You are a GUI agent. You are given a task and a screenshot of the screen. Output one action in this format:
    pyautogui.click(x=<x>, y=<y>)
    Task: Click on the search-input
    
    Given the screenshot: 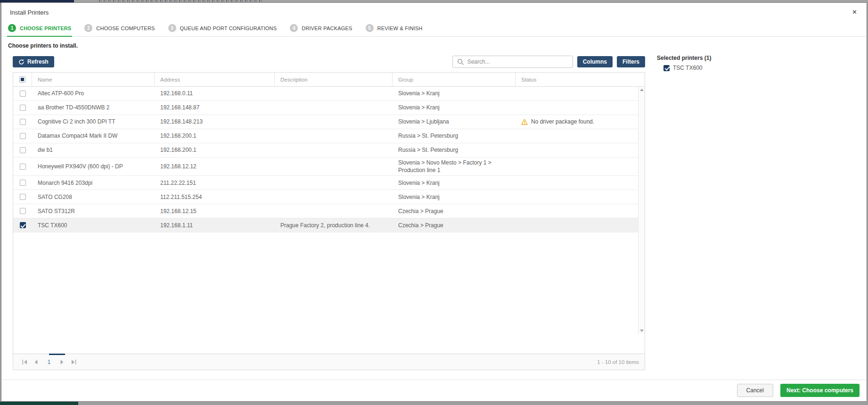 What is the action you would take?
    pyautogui.click(x=518, y=62)
    